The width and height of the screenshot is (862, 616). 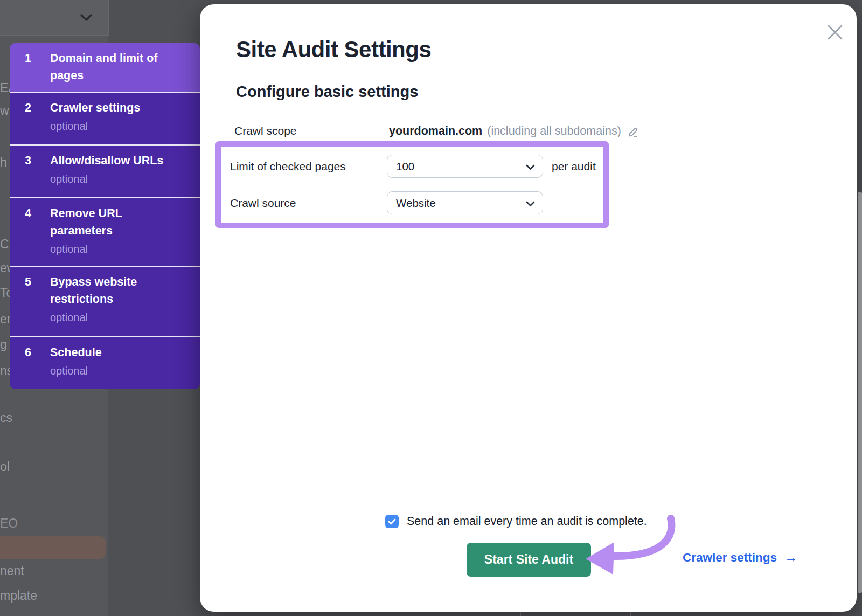 I want to click on section-heading: Configure basic settings, so click(x=327, y=92).